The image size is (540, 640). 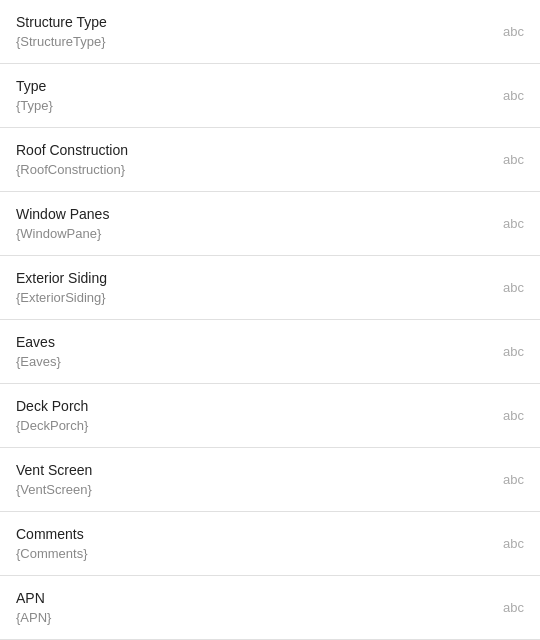 I want to click on list-item-eaves: Eaves{Eaves}abc, so click(x=270, y=352).